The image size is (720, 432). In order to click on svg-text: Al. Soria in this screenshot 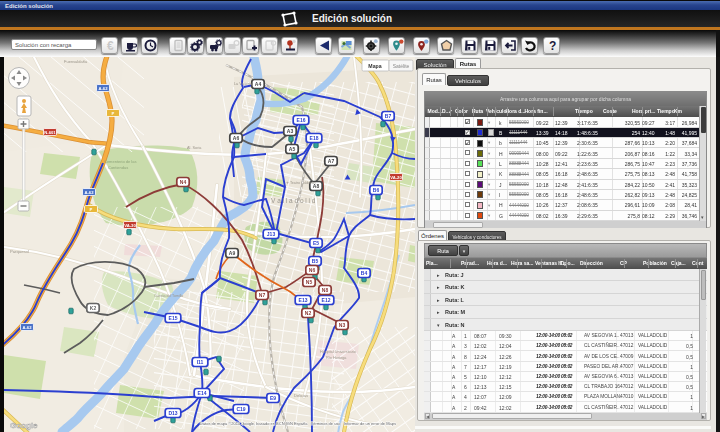, I will do `click(194, 148)`.